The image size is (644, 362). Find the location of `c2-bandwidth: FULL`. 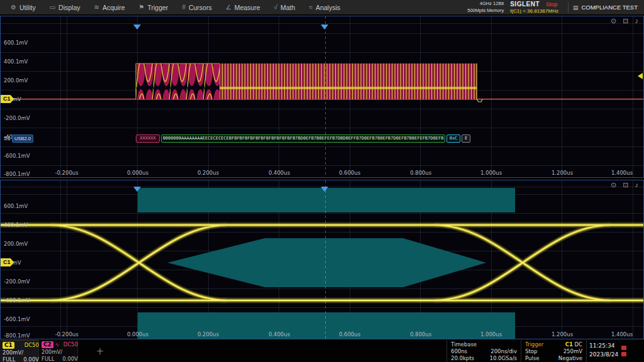

c2-bandwidth: FULL is located at coordinates (52, 359).